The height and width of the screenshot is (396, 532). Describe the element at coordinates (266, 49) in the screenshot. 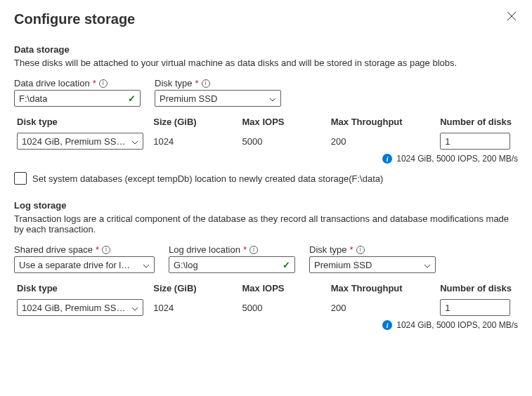

I see `data-storage-heading: Data storage` at that location.